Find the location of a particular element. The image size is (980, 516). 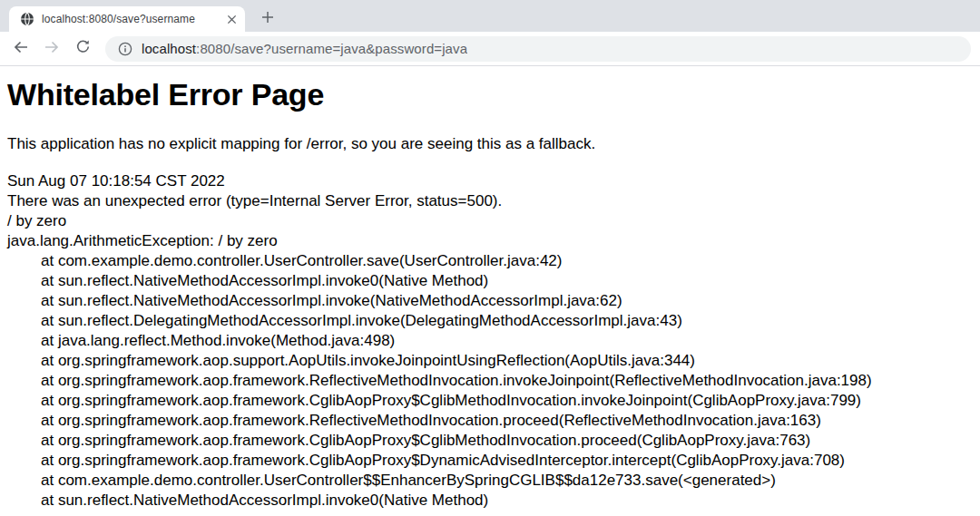

page-title: Whitelabel Error Page is located at coordinates (490, 94).